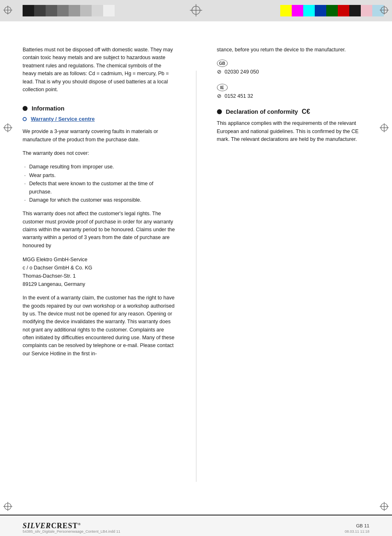 This screenshot has height=536, width=392. Describe the element at coordinates (286, 11) in the screenshot. I see `swatch-yellow` at that location.